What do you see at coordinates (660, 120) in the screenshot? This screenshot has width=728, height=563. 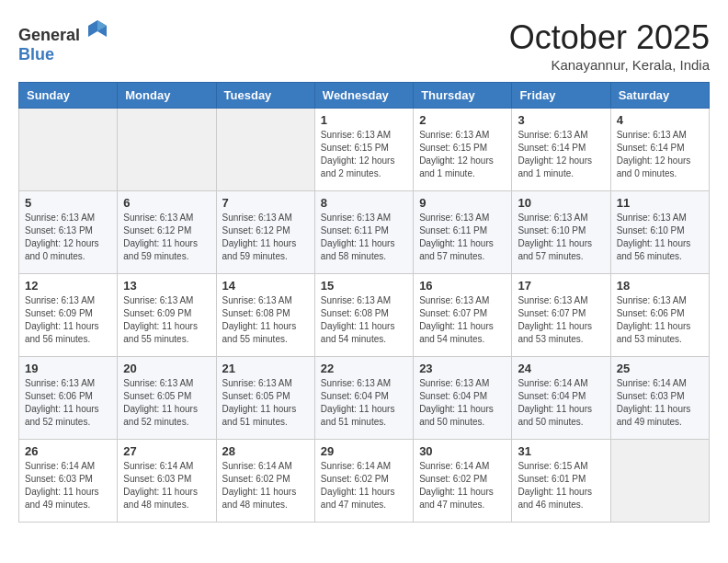 I see `day-number: 4` at bounding box center [660, 120].